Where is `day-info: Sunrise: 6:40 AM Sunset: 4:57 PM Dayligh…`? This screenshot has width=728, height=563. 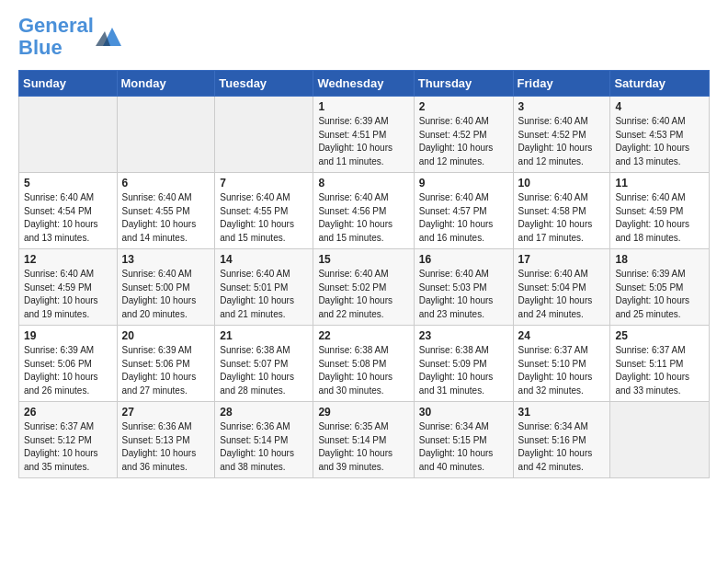 day-info: Sunrise: 6:40 AM Sunset: 4:57 PM Dayligh… is located at coordinates (463, 218).